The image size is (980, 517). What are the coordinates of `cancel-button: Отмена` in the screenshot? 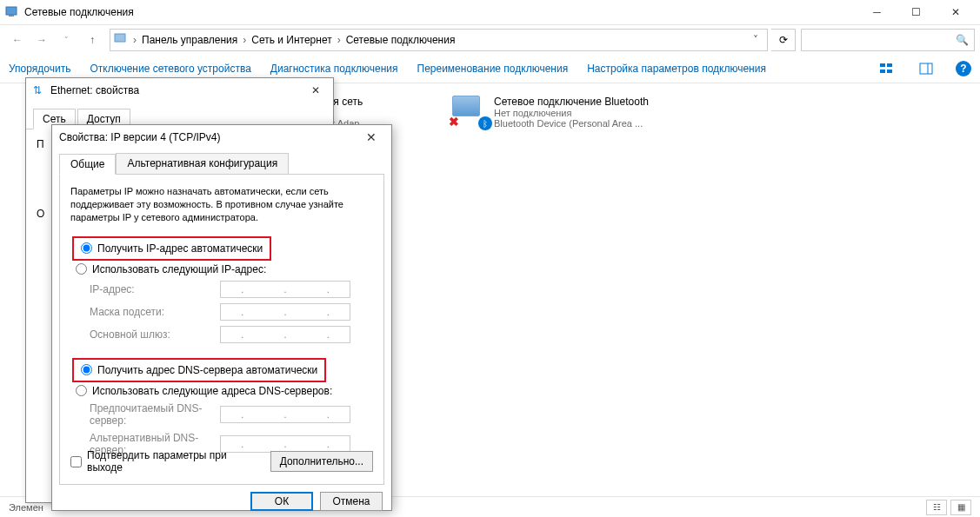 It's located at (351, 501).